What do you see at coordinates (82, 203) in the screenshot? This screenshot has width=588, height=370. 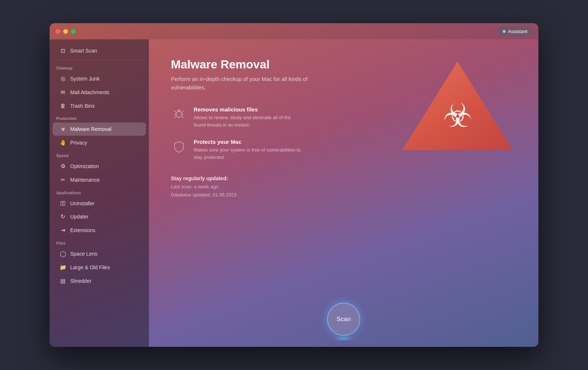 I see `sidebar-item-label: Uninstaller` at bounding box center [82, 203].